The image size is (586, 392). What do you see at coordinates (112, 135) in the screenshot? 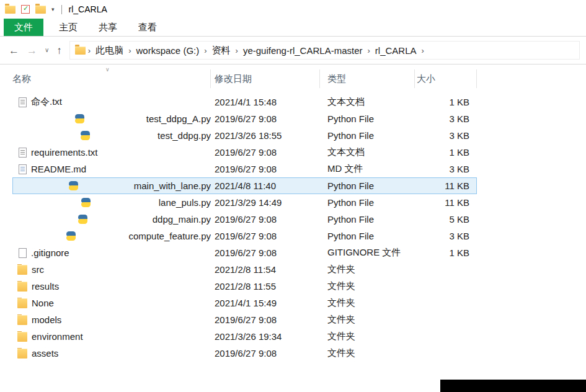
I see `file-name-cell: test_ddpg.py` at bounding box center [112, 135].